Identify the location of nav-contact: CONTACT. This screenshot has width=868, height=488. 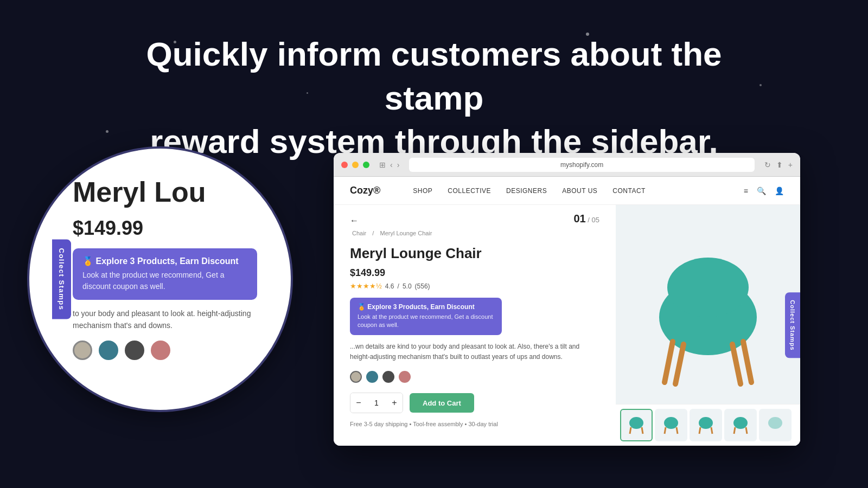
(629, 191).